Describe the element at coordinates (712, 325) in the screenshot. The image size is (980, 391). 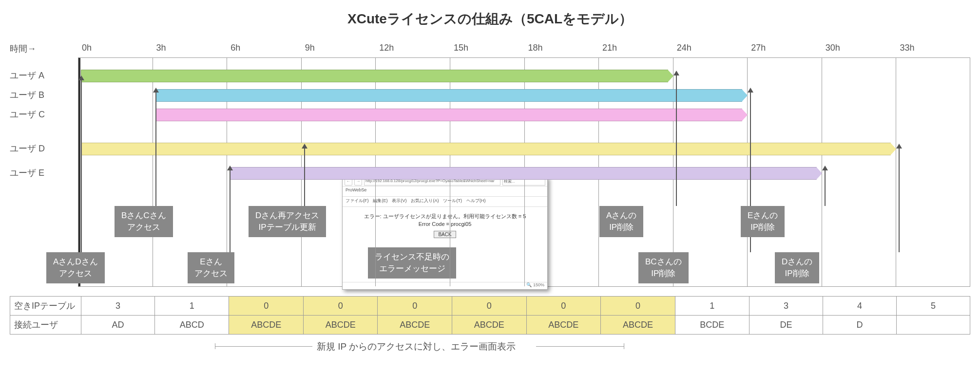
I see `connected-users-cell: BCDE` at that location.